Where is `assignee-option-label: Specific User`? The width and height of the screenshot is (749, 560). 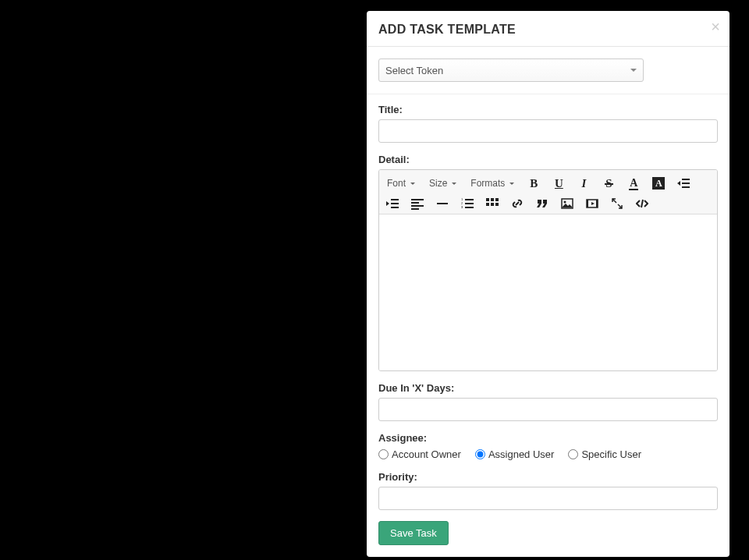
assignee-option-label: Specific User is located at coordinates (612, 454).